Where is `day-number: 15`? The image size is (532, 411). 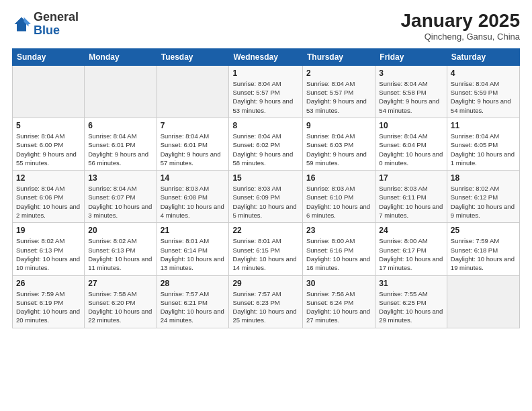
day-number: 15 is located at coordinates (266, 178).